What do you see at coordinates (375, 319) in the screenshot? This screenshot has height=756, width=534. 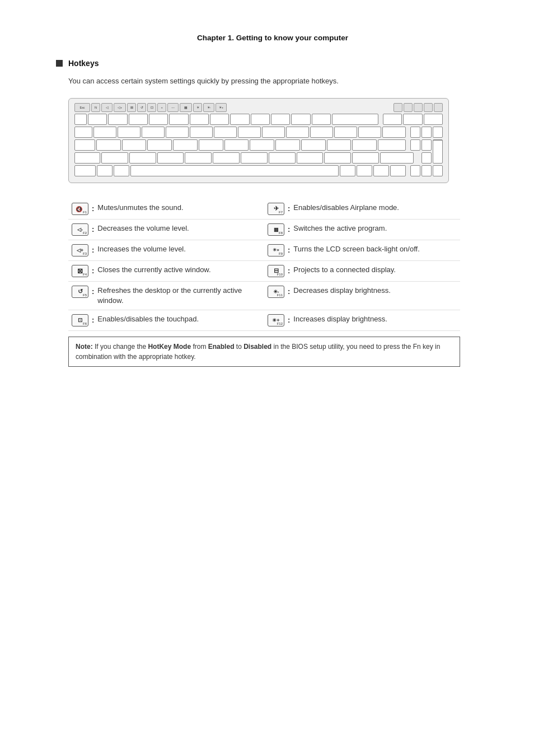 I see `hotkey-brightness-up-desc: Increases display brightness.` at bounding box center [375, 319].